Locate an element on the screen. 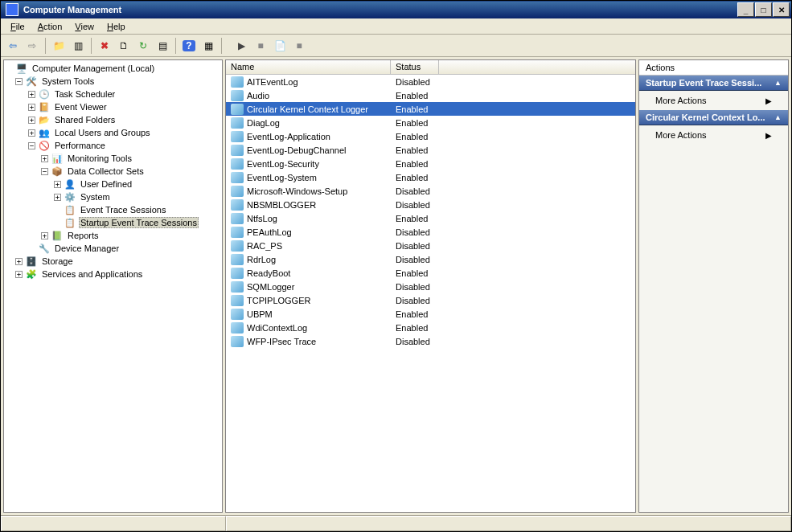  menu-help: Help is located at coordinates (116, 27).